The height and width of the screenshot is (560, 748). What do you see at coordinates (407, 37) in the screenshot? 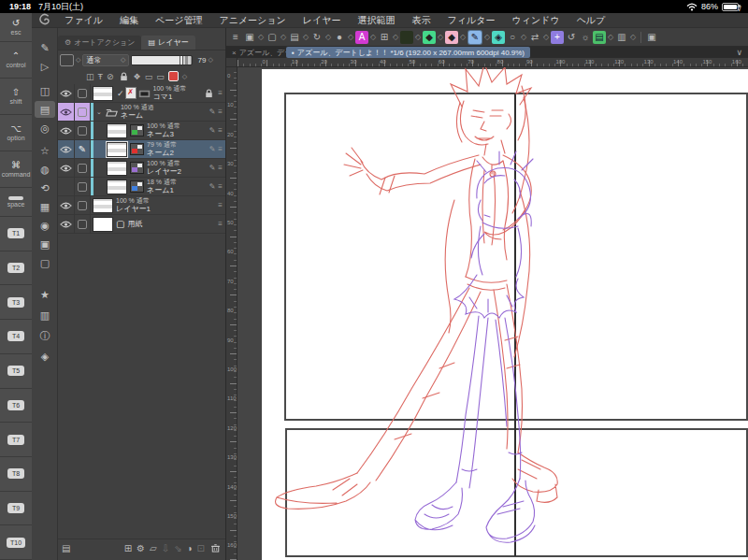
I see `dark-material-icon` at bounding box center [407, 37].